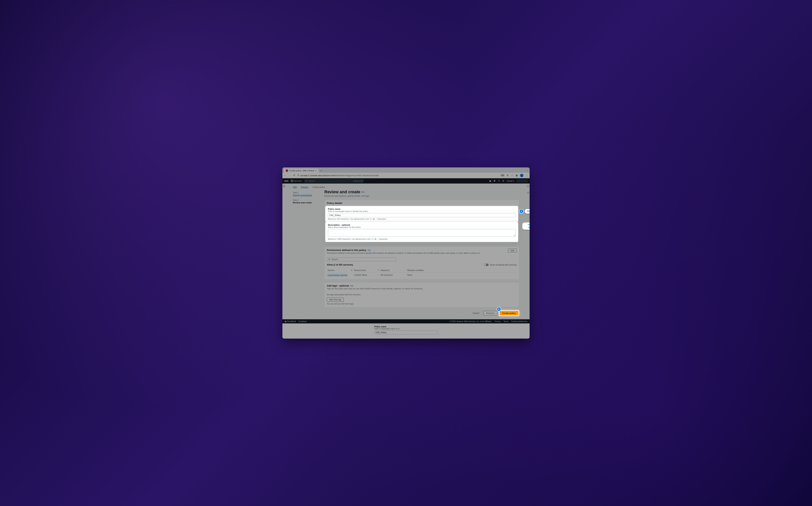 The width and height of the screenshot is (812, 506). I want to click on policy-details-header: Policy details, so click(422, 203).